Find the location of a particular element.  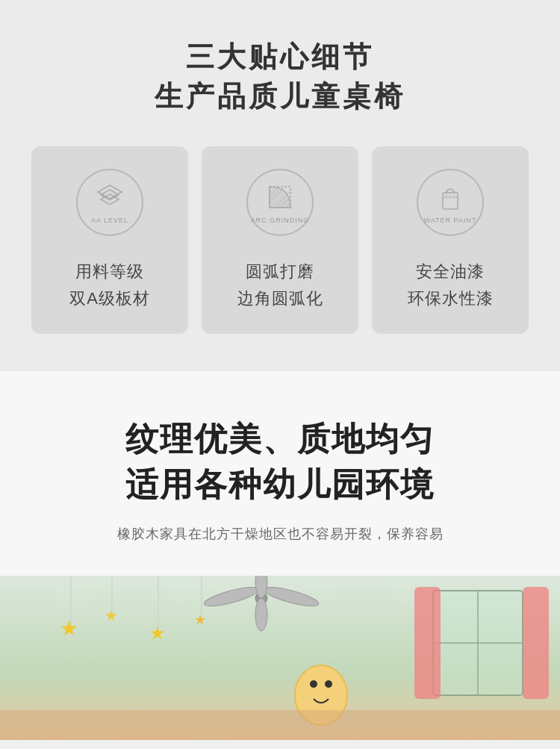

section-title: 三大贴心细节 生产品质儿童桌椅 is located at coordinates (280, 77).